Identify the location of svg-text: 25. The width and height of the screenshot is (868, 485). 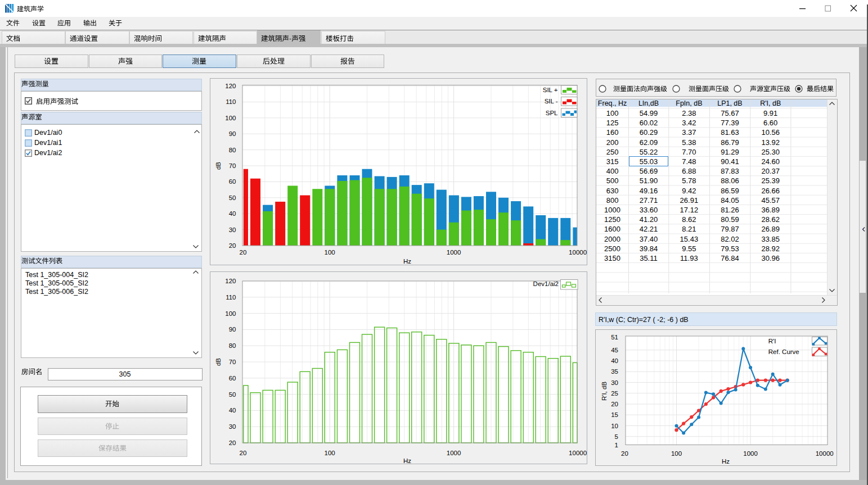
(614, 393).